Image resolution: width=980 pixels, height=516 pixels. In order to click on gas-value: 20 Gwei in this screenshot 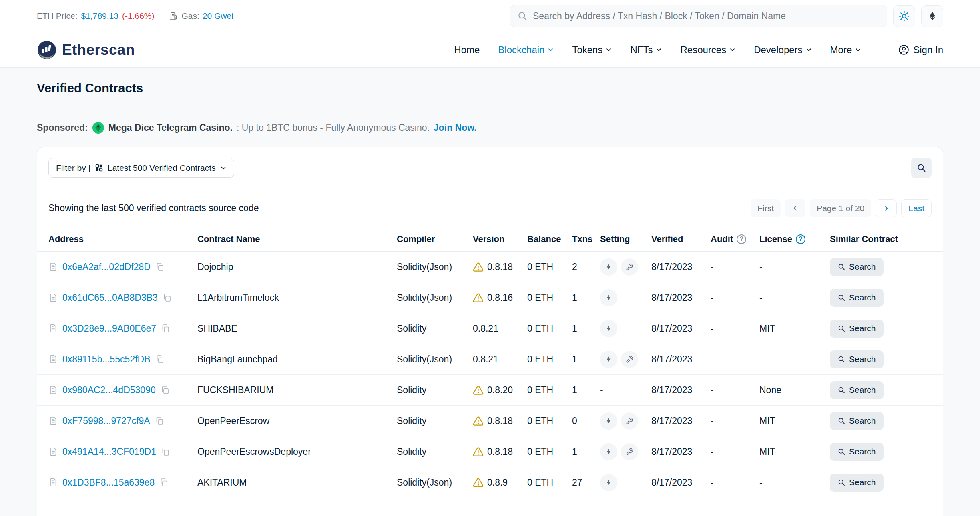, I will do `click(218, 16)`.